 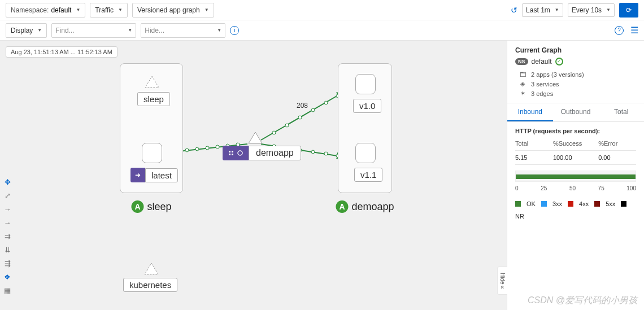 What do you see at coordinates (365, 84) in the screenshot?
I see `workload-node-v10` at bounding box center [365, 84].